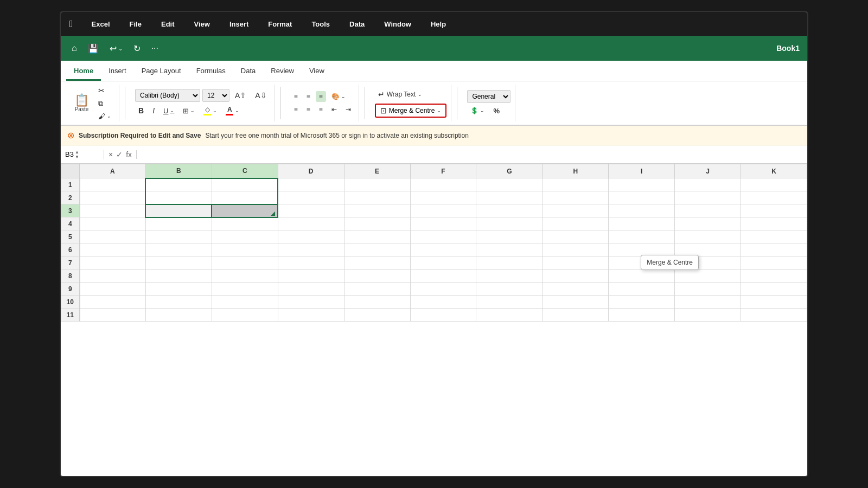 This screenshot has width=868, height=488. I want to click on cell-a11, so click(113, 315).